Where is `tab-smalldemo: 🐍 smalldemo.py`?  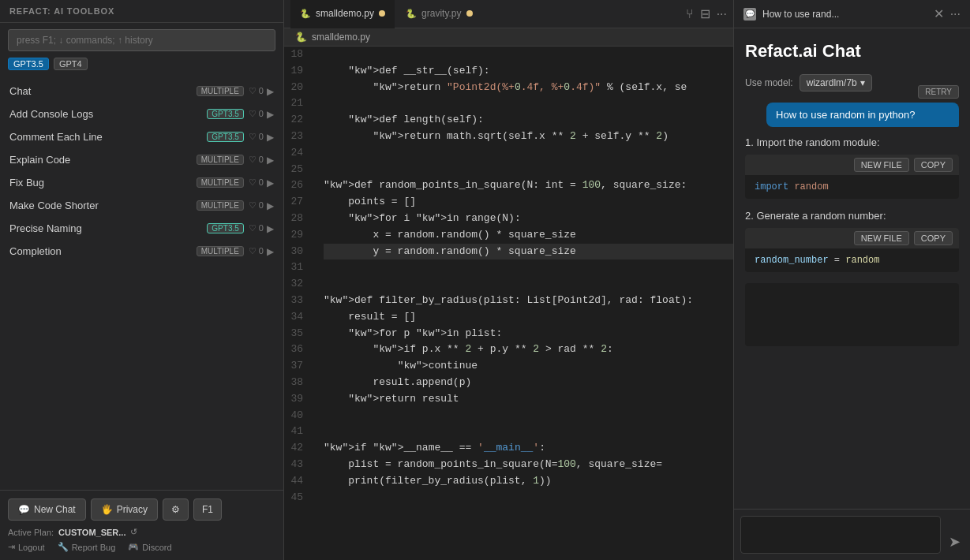 tab-smalldemo: 🐍 smalldemo.py is located at coordinates (343, 14).